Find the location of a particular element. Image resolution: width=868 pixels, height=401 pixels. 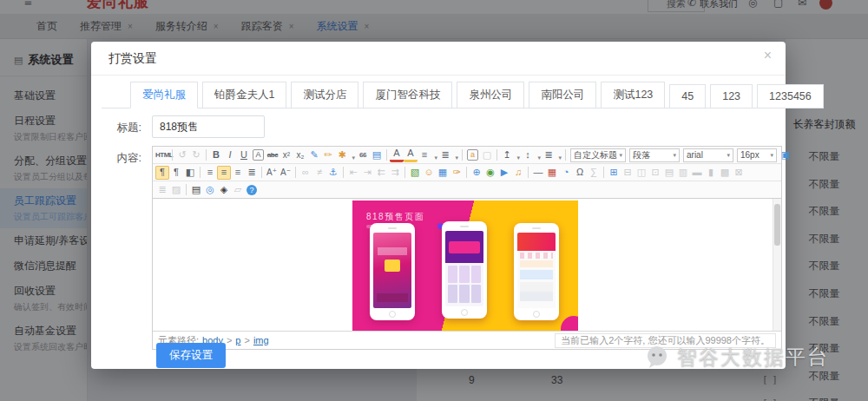

search-replace-icon: ◈ is located at coordinates (224, 190).